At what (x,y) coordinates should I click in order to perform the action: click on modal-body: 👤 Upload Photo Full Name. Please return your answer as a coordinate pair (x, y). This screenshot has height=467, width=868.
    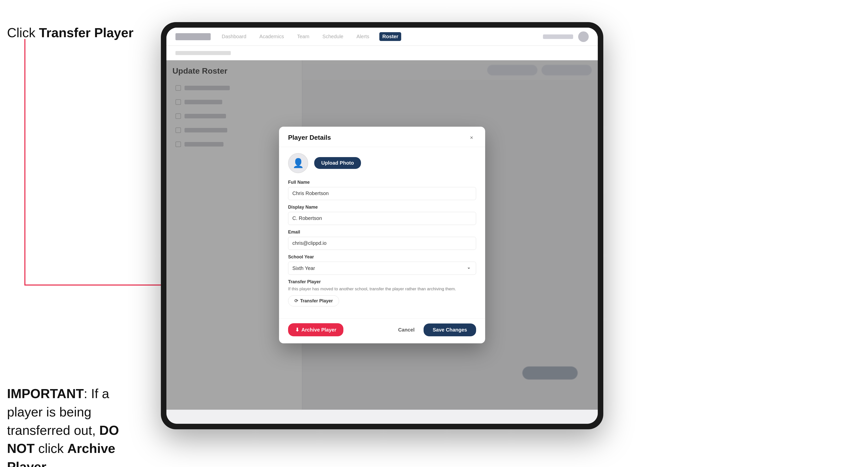
    Looking at the image, I should click on (382, 232).